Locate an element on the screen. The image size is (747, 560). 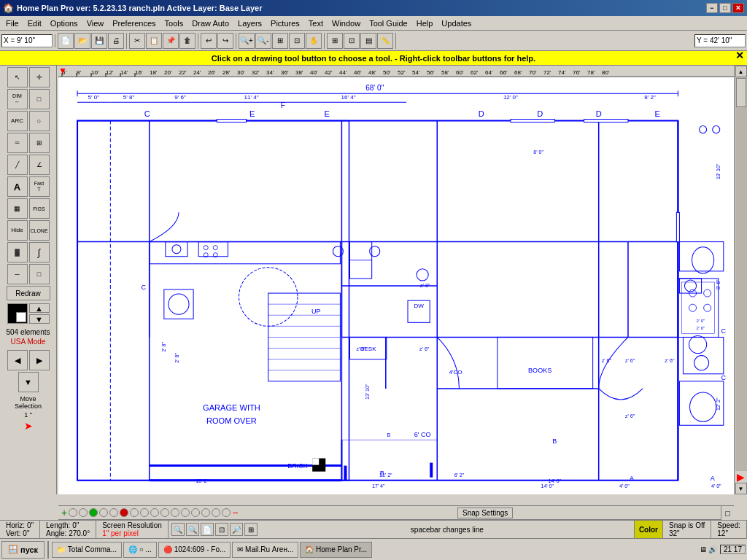
menu-edit: Edit is located at coordinates (35, 23).